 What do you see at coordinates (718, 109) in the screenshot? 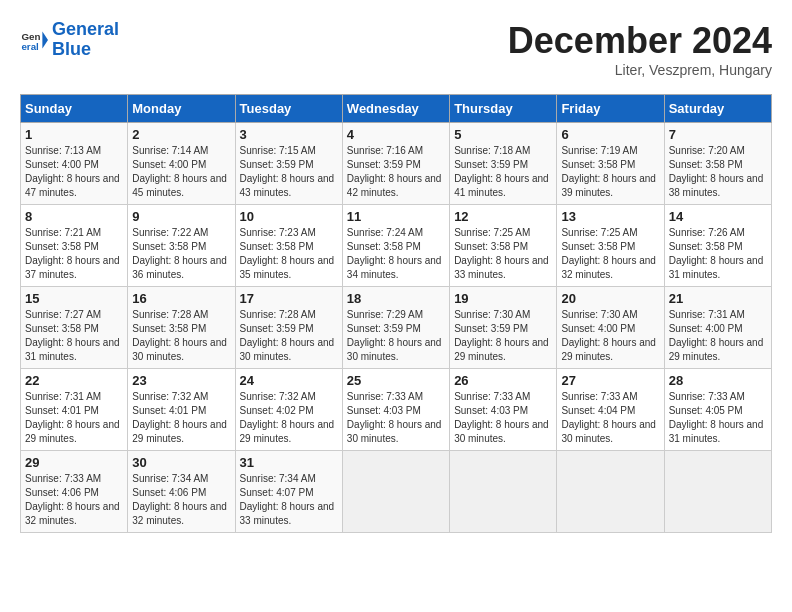
I see `day-header-saturday: Saturday` at bounding box center [718, 109].